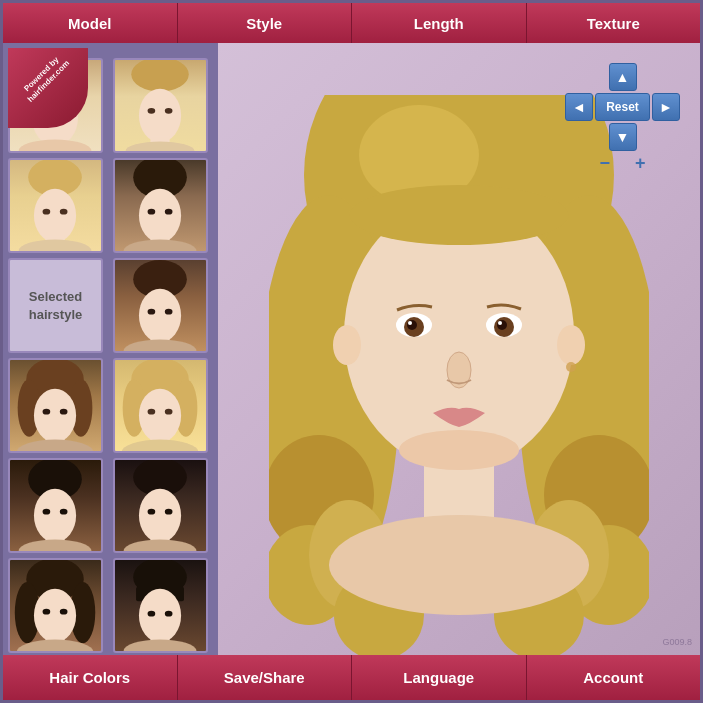 This screenshot has height=703, width=703. What do you see at coordinates (90, 678) in the screenshot?
I see `nav-hair-colors: Hair Colors` at bounding box center [90, 678].